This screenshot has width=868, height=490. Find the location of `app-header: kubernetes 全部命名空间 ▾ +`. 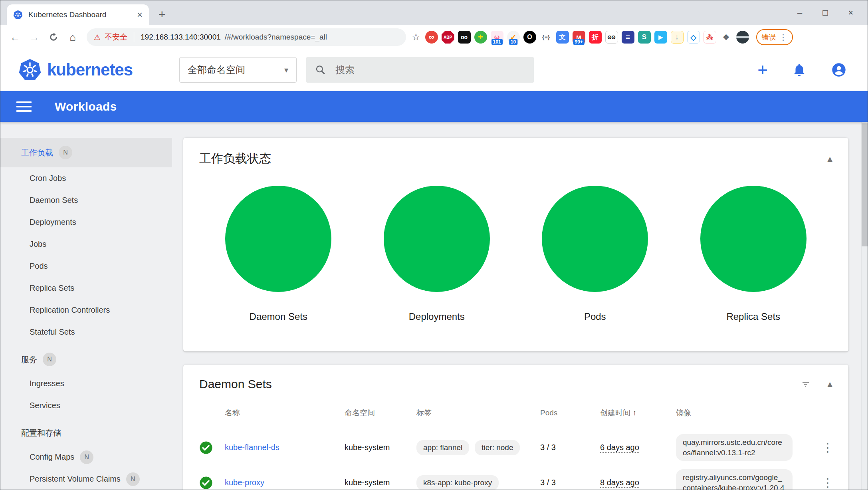

app-header: kubernetes 全部命名空间 ▾ + is located at coordinates (434, 70).